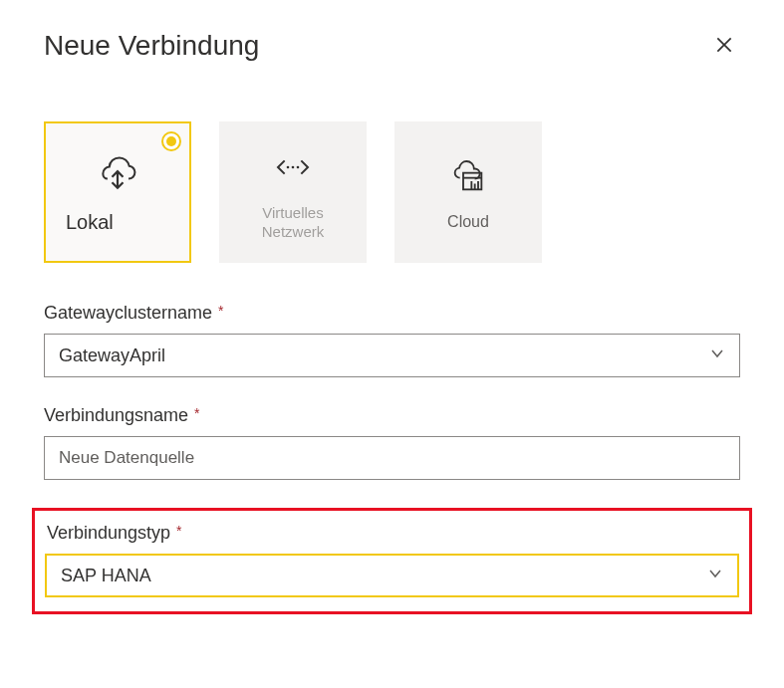 The width and height of the screenshot is (784, 688). I want to click on connection-type-highlight: Verbindungstyp* SAP HANA, so click(392, 562).